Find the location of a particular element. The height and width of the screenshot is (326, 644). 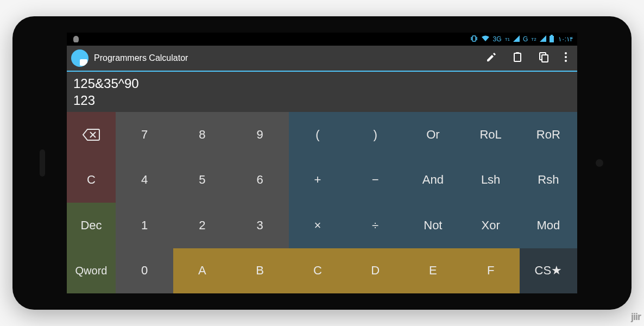

lparen-button: ( is located at coordinates (318, 135).